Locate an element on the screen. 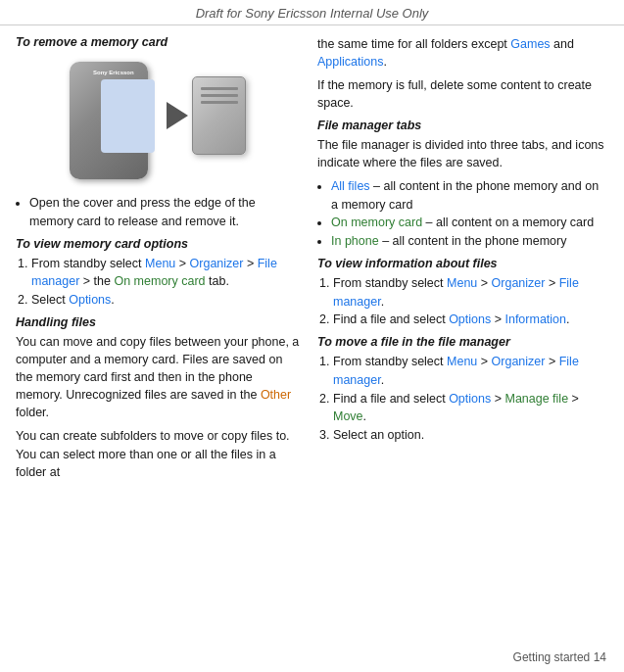  card-lines is located at coordinates (219, 98).